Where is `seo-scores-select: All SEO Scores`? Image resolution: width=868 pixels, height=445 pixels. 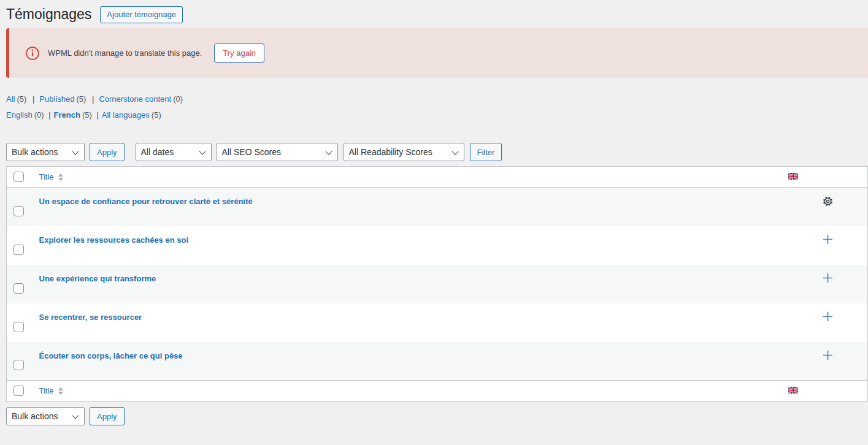 seo-scores-select: All SEO Scores is located at coordinates (277, 152).